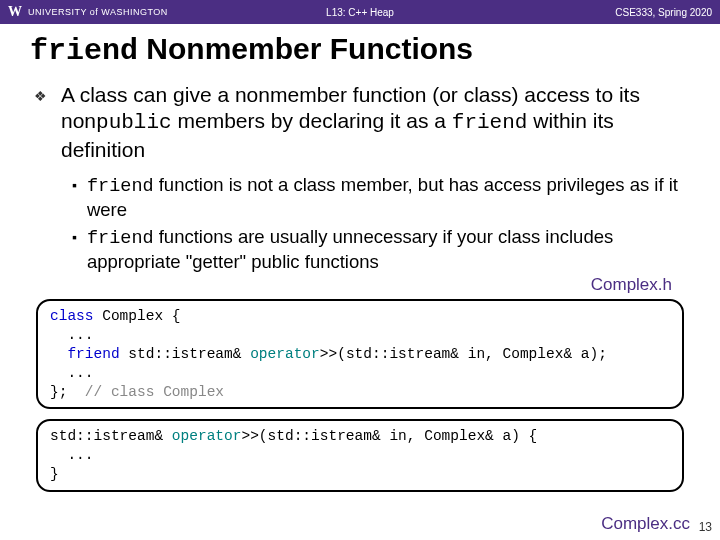 The height and width of the screenshot is (540, 720). Describe the element at coordinates (360, 285) in the screenshot. I see `filename-label-1: Complex.h` at that location.